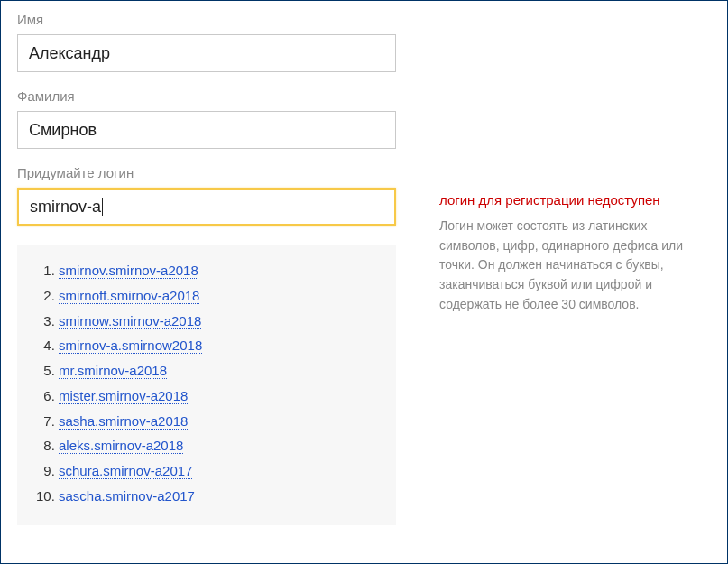 Image resolution: width=728 pixels, height=564 pixels. I want to click on login-suggestion-link: sascha.smirnov-a2017, so click(126, 496).